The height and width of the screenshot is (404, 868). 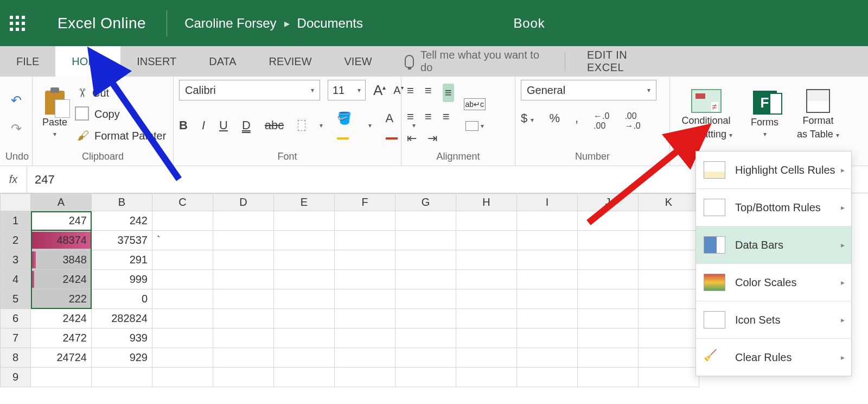 I want to click on cell-E7, so click(x=304, y=338).